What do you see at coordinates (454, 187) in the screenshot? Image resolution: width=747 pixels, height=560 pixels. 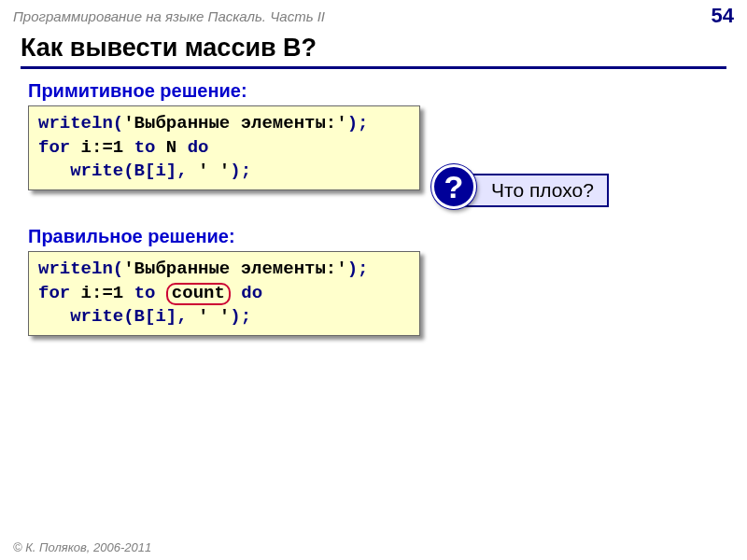 I see `question-mark-icon: ?` at bounding box center [454, 187].